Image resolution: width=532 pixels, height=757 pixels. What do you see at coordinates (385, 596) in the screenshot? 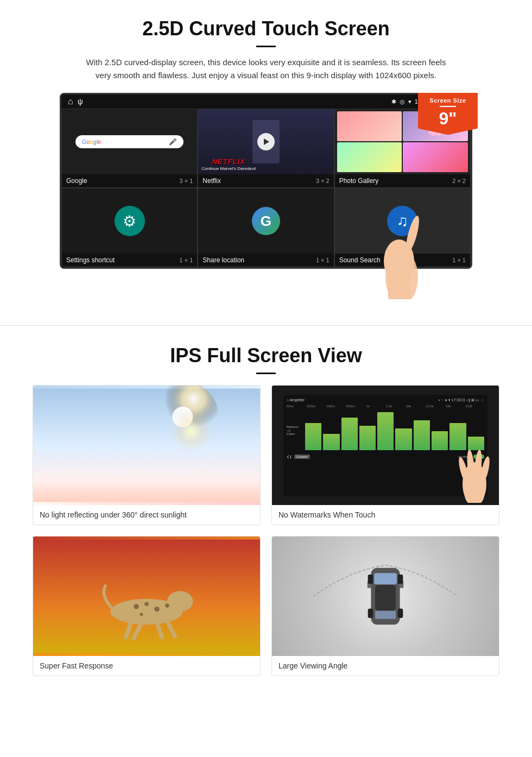
I see `car-topview` at bounding box center [385, 596].